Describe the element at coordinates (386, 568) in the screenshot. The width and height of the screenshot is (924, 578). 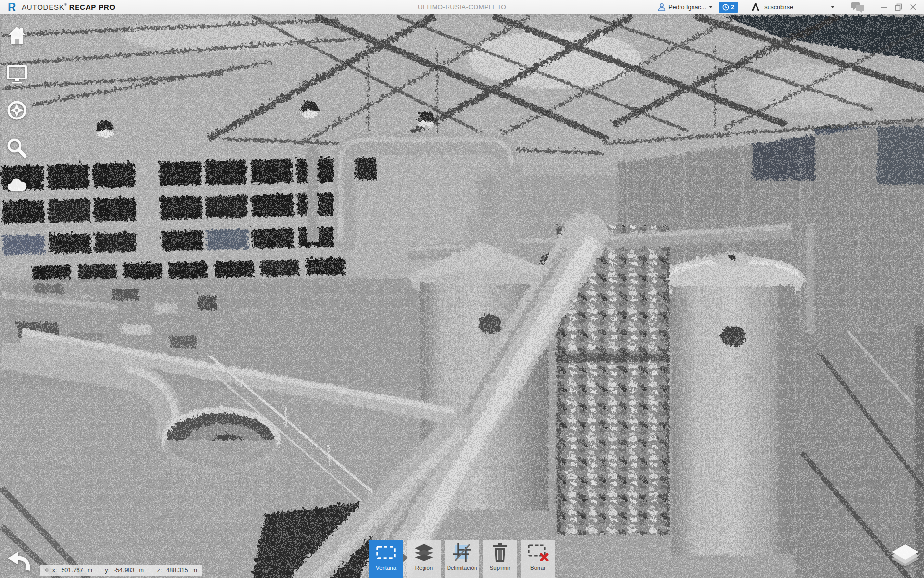
I see `tool-label: Ventana` at that location.